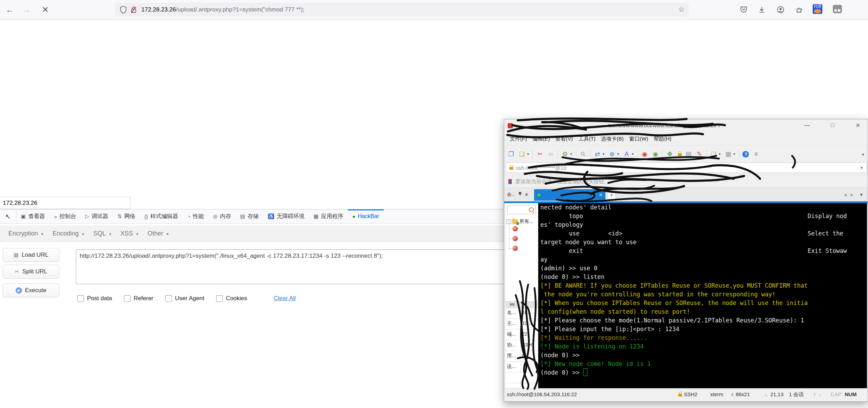 This screenshot has height=408, width=868. I want to click on pin-icon, so click(520, 194).